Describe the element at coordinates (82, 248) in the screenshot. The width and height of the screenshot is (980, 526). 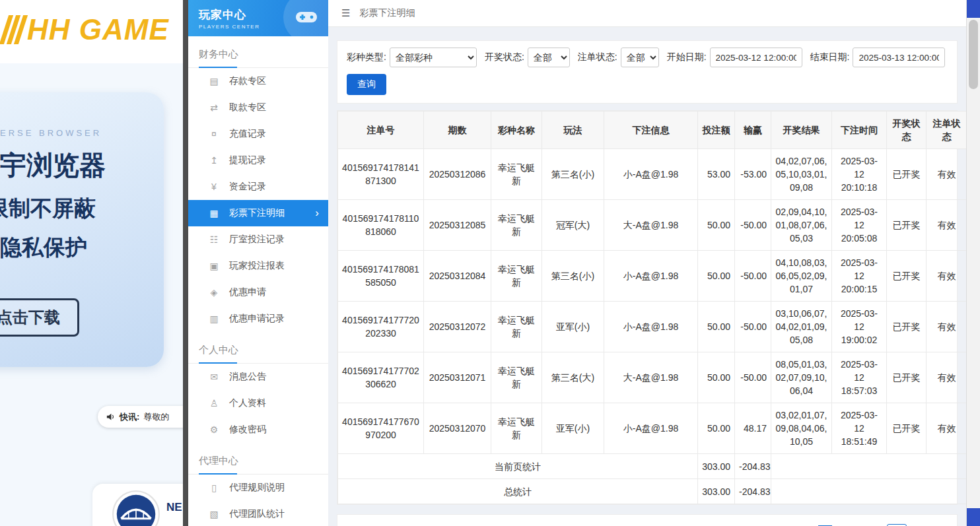
I see `banner-line-3: 隐私保护` at that location.